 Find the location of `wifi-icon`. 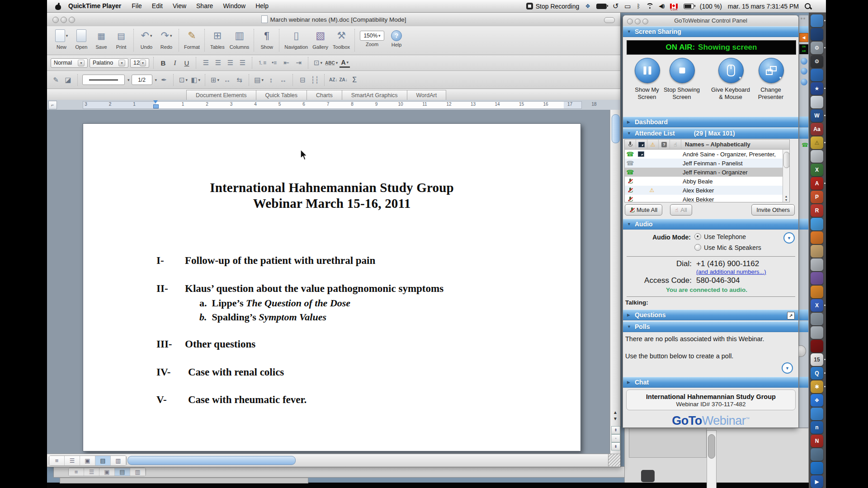

wifi-icon is located at coordinates (649, 6).